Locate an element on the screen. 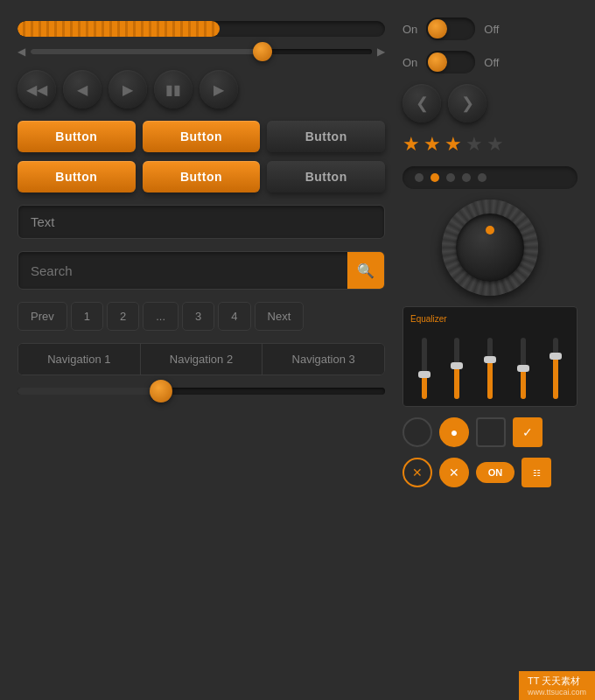 The height and width of the screenshot is (700, 595). page-ellipsis: ... is located at coordinates (161, 317).